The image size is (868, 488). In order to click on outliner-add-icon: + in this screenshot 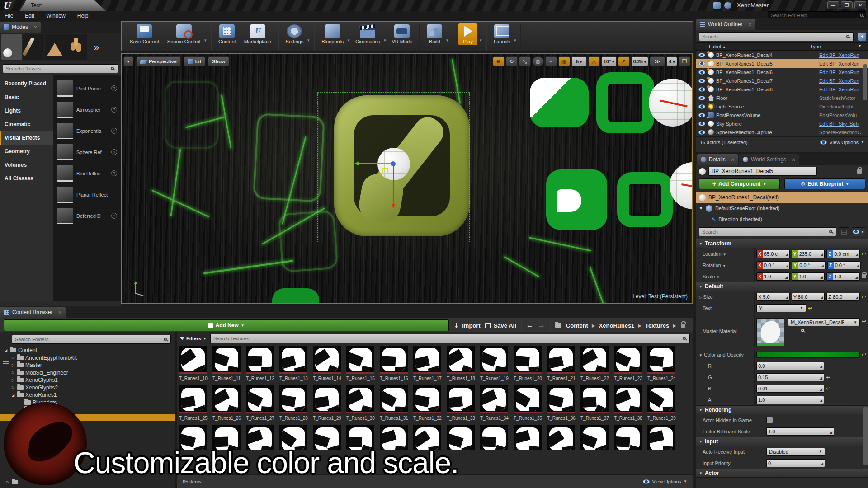, I will do `click(862, 37)`.